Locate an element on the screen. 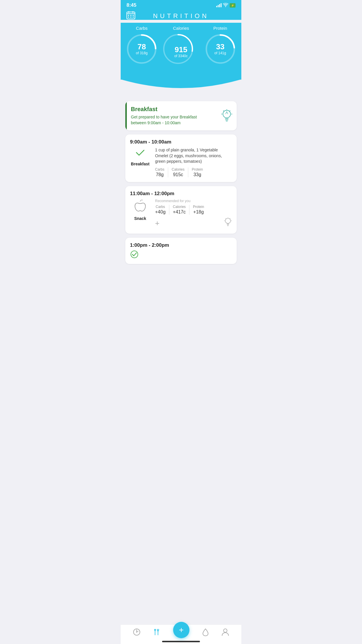 The image size is (362, 644). wave-divider is located at coordinates (181, 88).